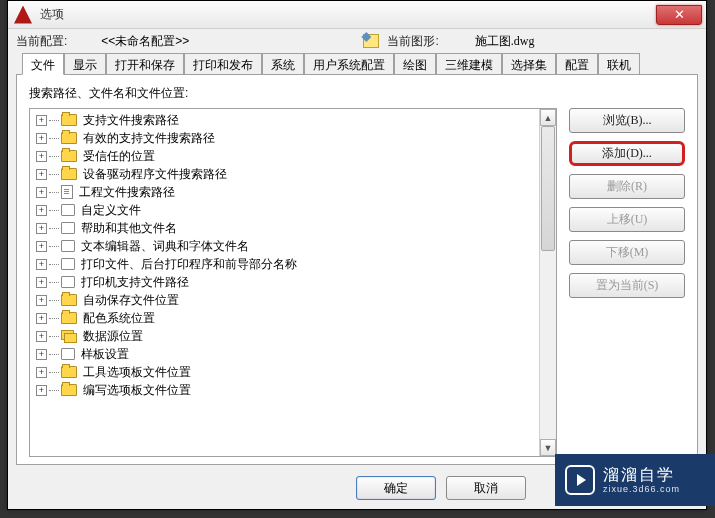 This screenshot has width=715, height=518. What do you see at coordinates (67, 192) in the screenshot?
I see `document-icon` at bounding box center [67, 192].